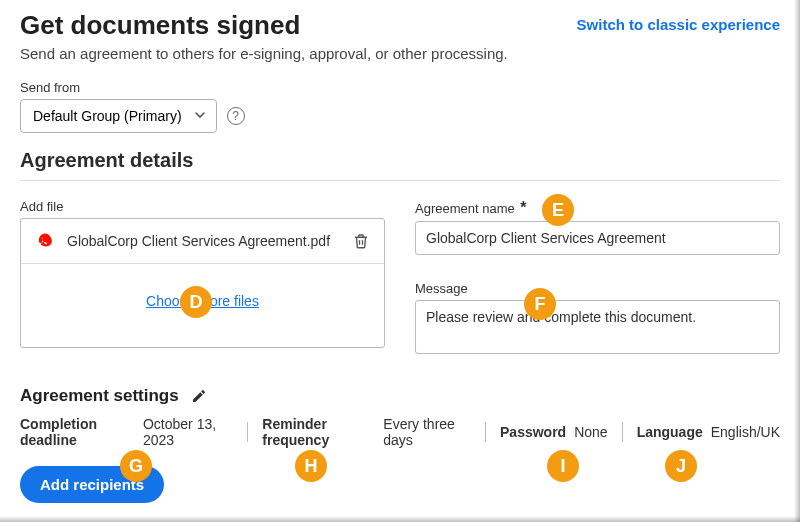  Describe the element at coordinates (400, 160) in the screenshot. I see `agreement-details-heading: Agreement details` at that location.